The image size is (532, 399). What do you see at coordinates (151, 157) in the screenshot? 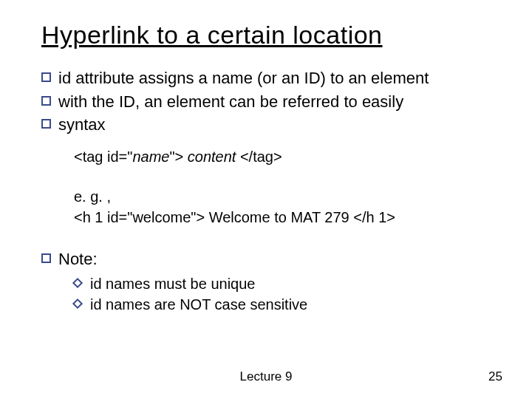
I see `syntax-name: name` at bounding box center [151, 157].